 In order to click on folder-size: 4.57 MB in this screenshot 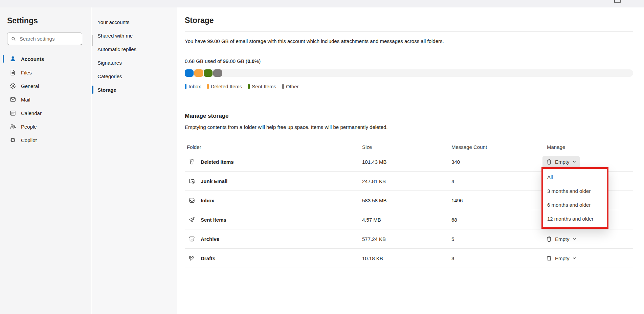, I will do `click(406, 220)`.